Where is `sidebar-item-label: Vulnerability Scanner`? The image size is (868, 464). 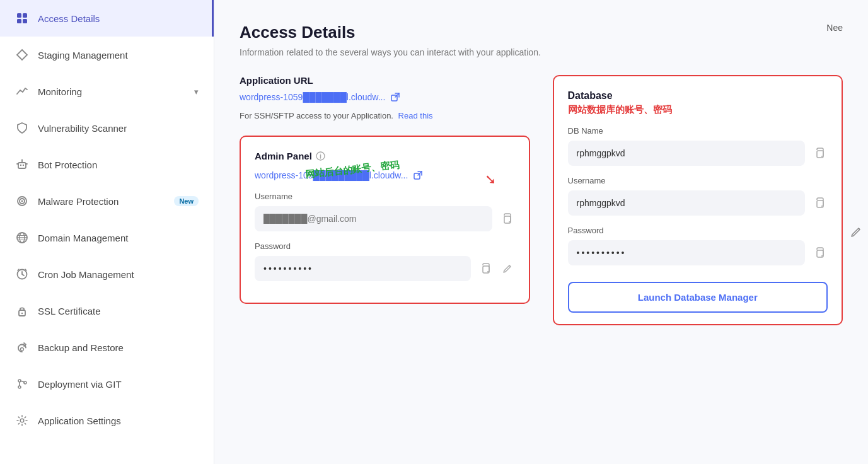 sidebar-item-label: Vulnerability Scanner is located at coordinates (119, 129).